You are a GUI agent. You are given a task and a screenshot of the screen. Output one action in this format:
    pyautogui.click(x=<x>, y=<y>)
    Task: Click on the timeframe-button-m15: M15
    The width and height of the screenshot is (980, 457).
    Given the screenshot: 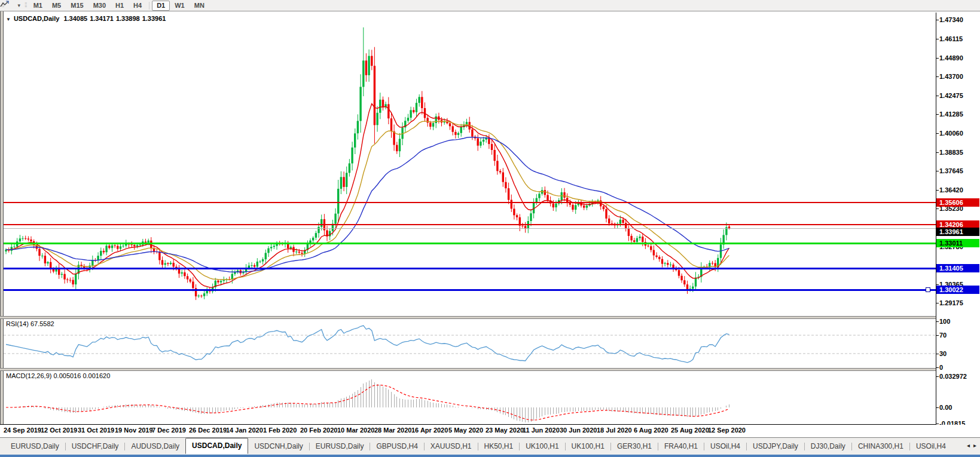 What is the action you would take?
    pyautogui.click(x=77, y=6)
    